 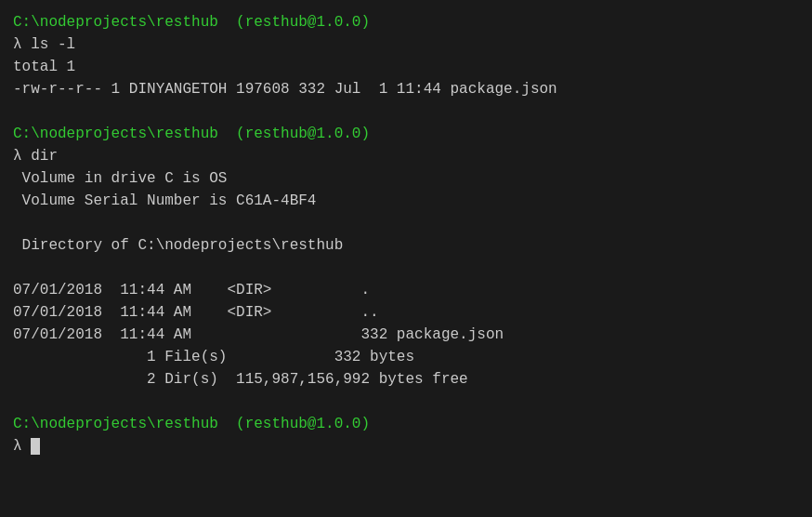 I want to click on prompt-package-2: (resthub@1.0.0), so click(x=303, y=134).